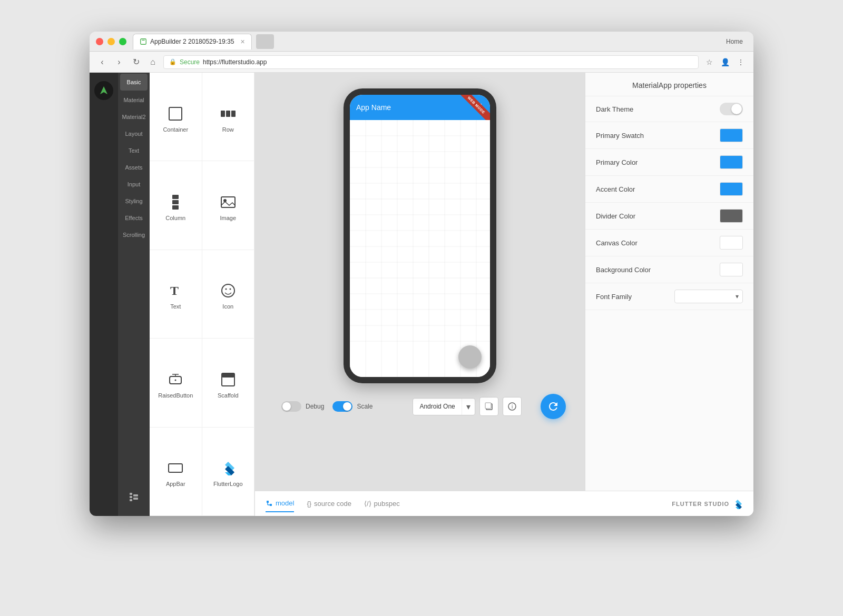 Image resolution: width=843 pixels, height=616 pixels. I want to click on canvas-color-swatch, so click(731, 243).